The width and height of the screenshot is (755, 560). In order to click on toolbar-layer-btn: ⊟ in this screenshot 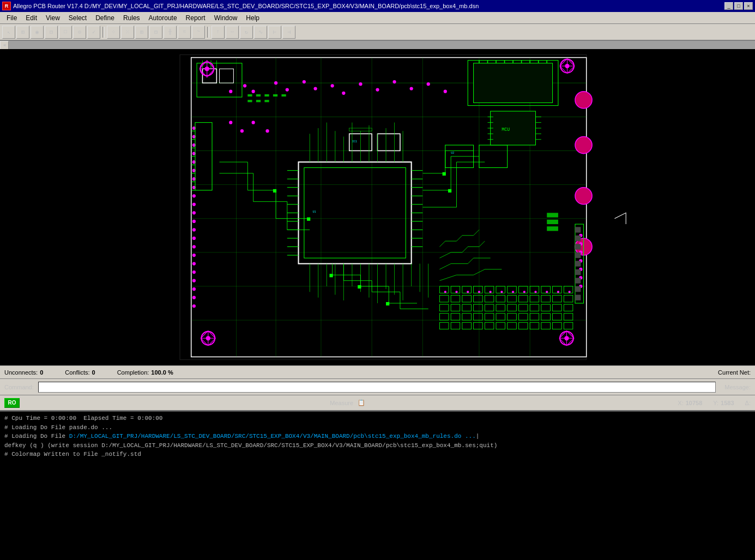, I will do `click(51, 32)`.